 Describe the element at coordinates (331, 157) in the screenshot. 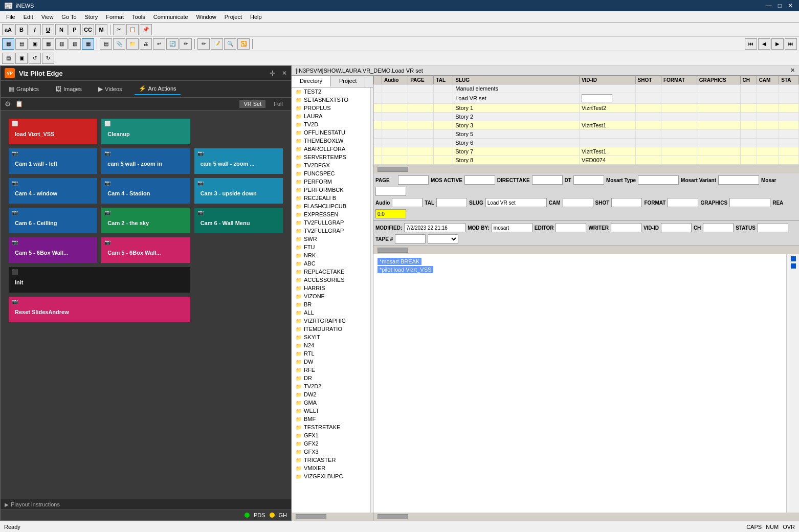

I see `dir-item: 📁SERVERTEMPS` at that location.